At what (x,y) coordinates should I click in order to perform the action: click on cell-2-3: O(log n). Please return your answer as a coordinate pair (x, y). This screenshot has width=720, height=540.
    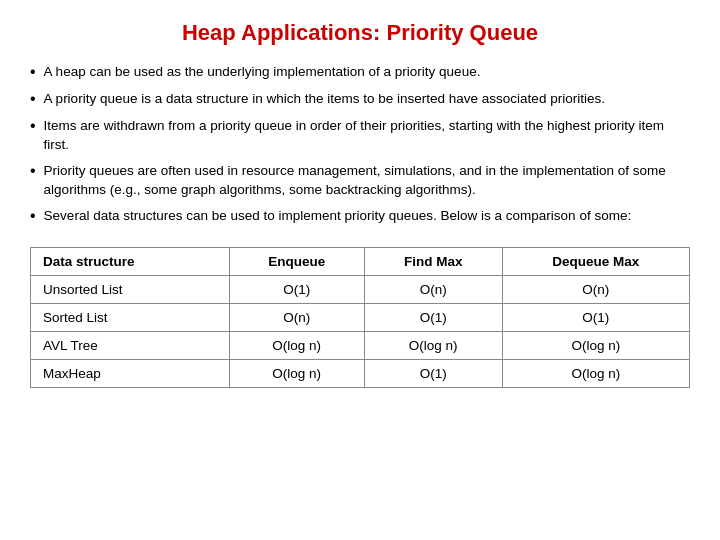
    Looking at the image, I should click on (596, 345).